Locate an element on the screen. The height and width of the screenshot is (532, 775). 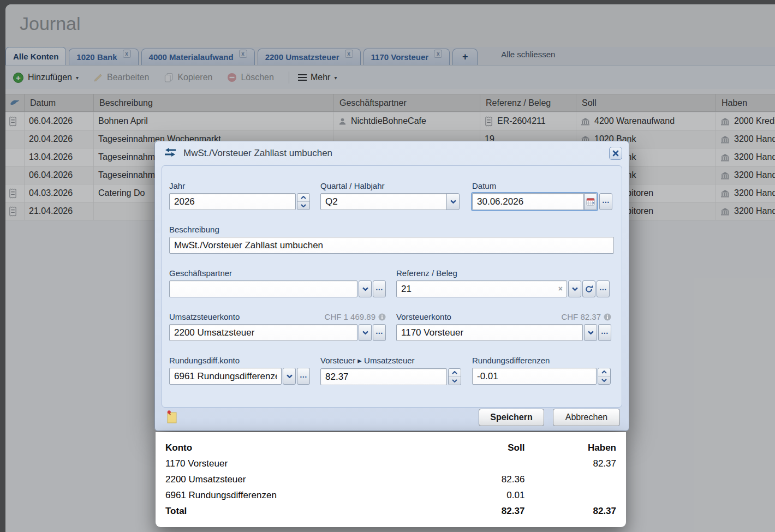
umsatzsteuerkonto-saldo: CHF 1 469.89 is located at coordinates (355, 316).